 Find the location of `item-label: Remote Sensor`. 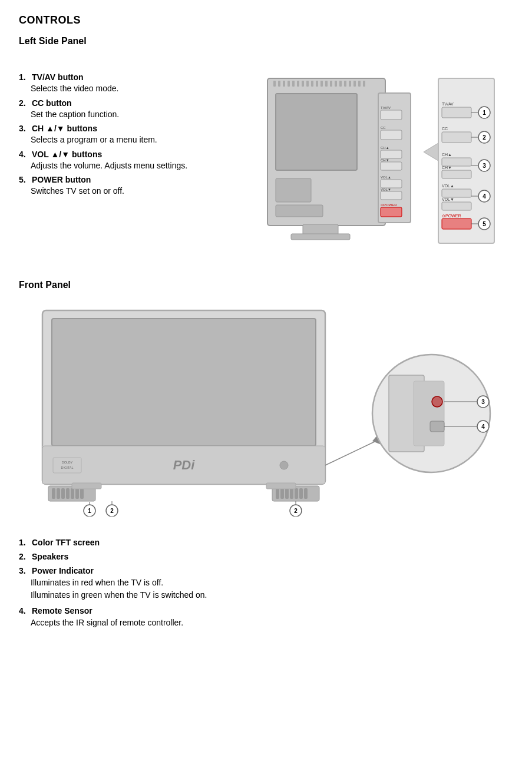

item-label: Remote Sensor is located at coordinates (62, 611).